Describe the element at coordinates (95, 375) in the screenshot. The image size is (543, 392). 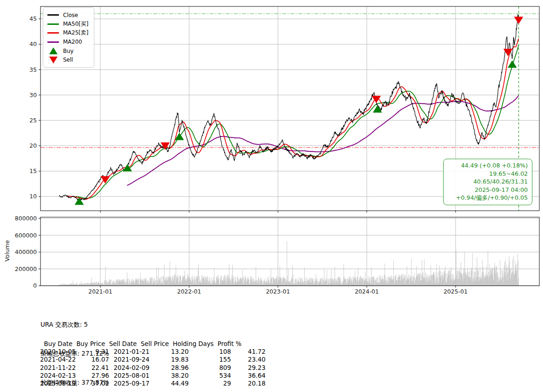
I see `trade-cell-buy-price: 27.96` at that location.